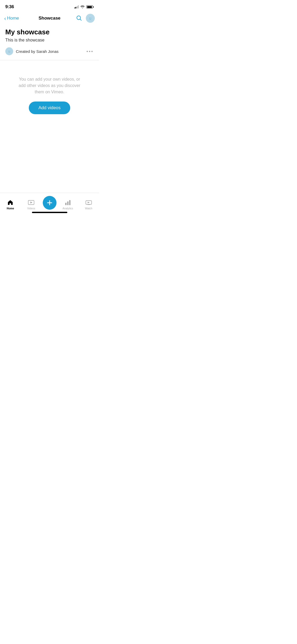  Describe the element at coordinates (50, 90) in the screenshot. I see `empty-state: You can add your own videos, or add othe…` at that location.